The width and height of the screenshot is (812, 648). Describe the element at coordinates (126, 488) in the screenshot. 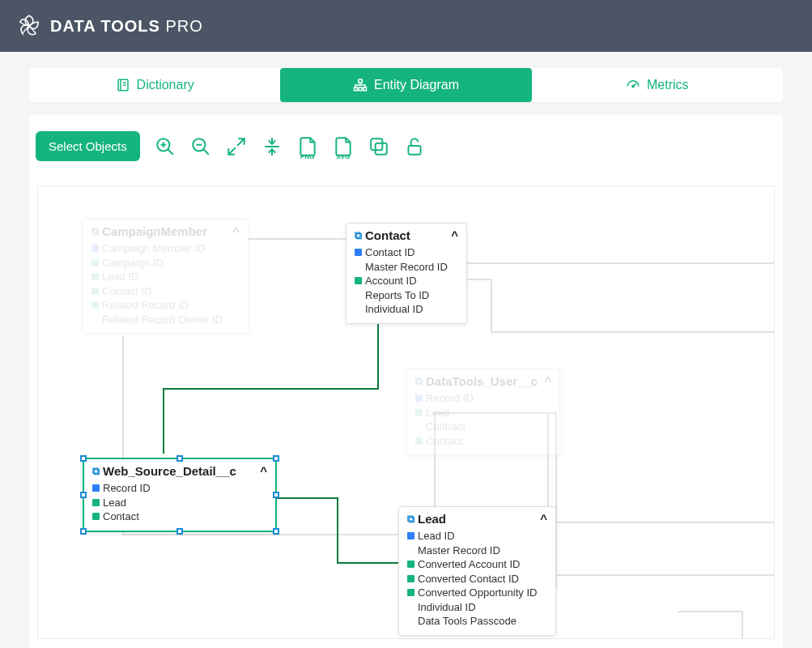

I see `field-label: Record ID` at that location.